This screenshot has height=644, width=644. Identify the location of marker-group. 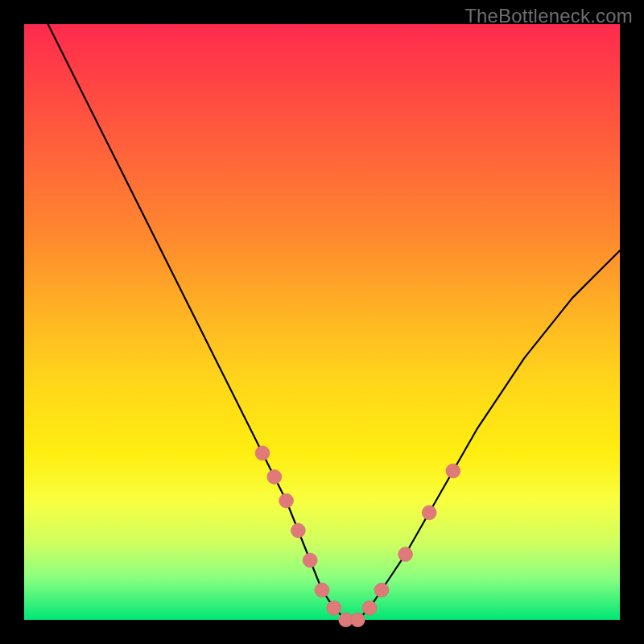
(357, 536).